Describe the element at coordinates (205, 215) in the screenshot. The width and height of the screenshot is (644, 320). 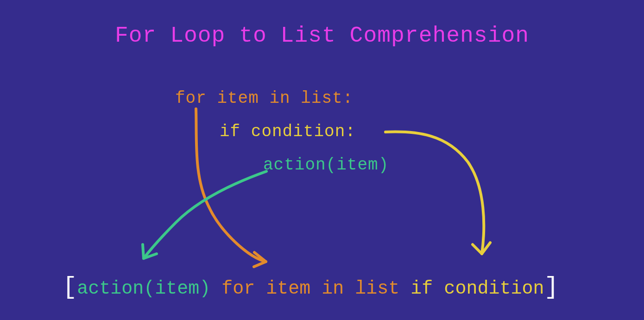
I see `arrow-action-icon` at that location.